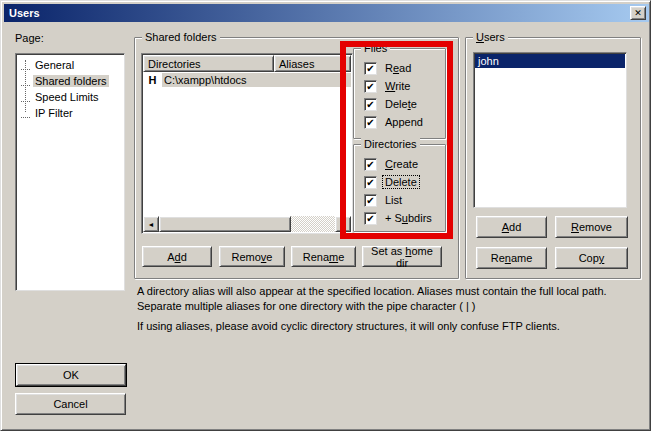 This screenshot has width=651, height=431. Describe the element at coordinates (638, 13) in the screenshot. I see `close-icon: ✕` at that location.